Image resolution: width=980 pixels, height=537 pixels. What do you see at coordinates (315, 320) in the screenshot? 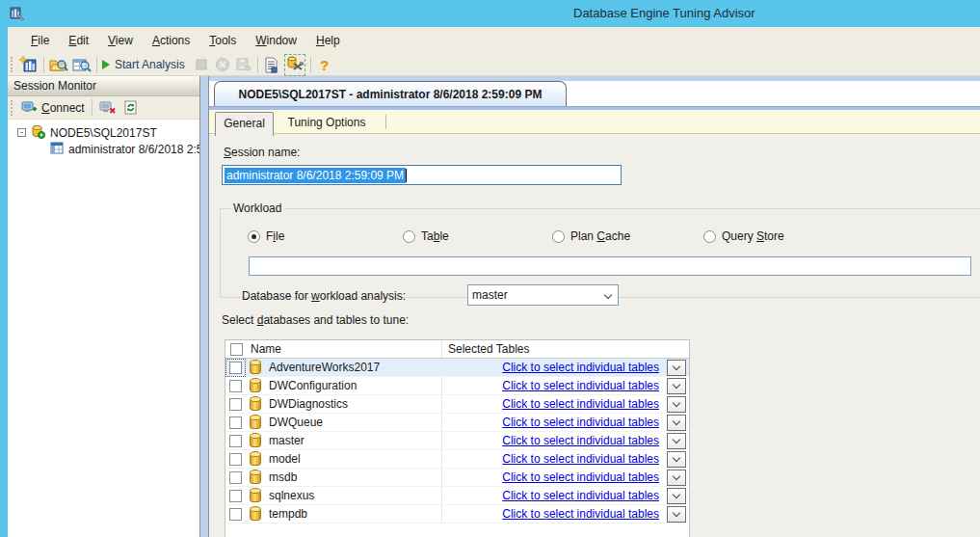
I see `select-databases-label: Select databases and tables to tune:` at bounding box center [315, 320].